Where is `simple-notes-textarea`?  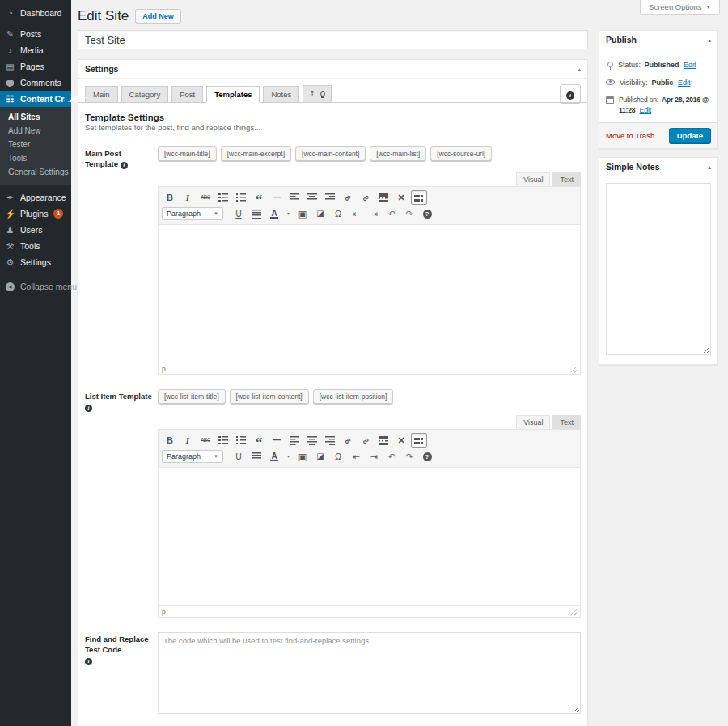
simple-notes-textarea is located at coordinates (658, 269).